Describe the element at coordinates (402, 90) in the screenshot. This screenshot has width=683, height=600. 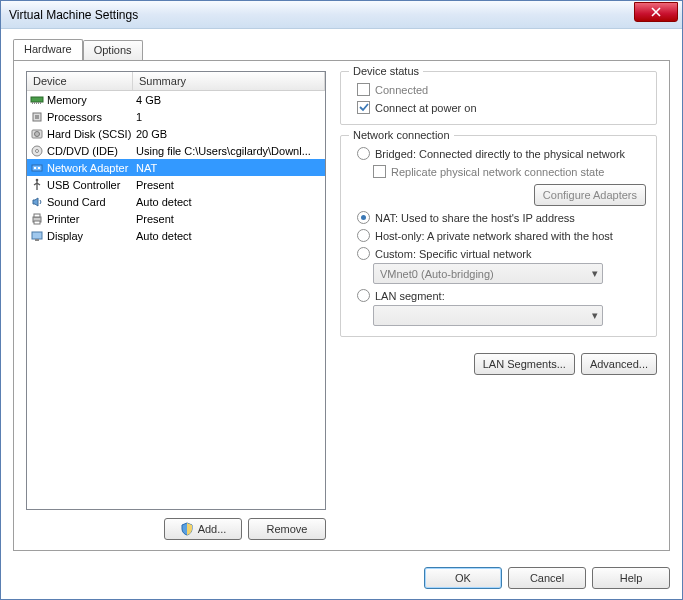
I see `connected-label: Connected` at that location.